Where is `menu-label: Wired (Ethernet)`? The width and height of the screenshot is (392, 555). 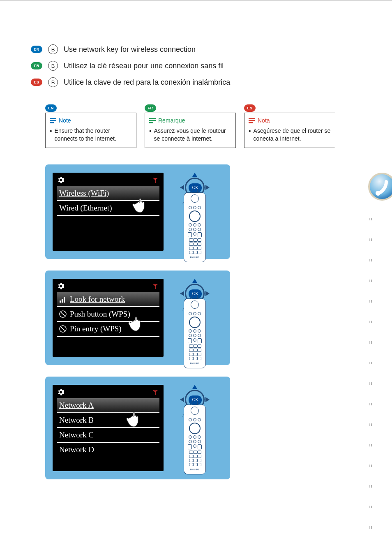 menu-label: Wired (Ethernet) is located at coordinates (85, 208).